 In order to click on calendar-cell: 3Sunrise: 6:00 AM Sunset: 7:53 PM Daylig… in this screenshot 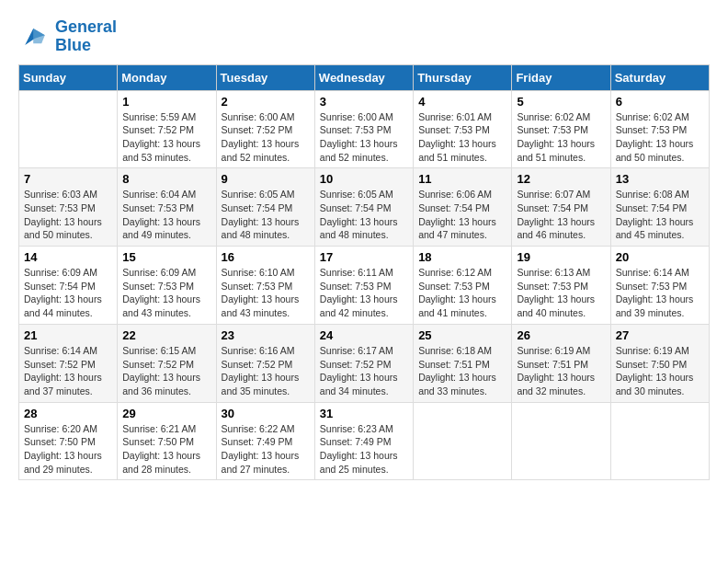, I will do `click(364, 129)`.